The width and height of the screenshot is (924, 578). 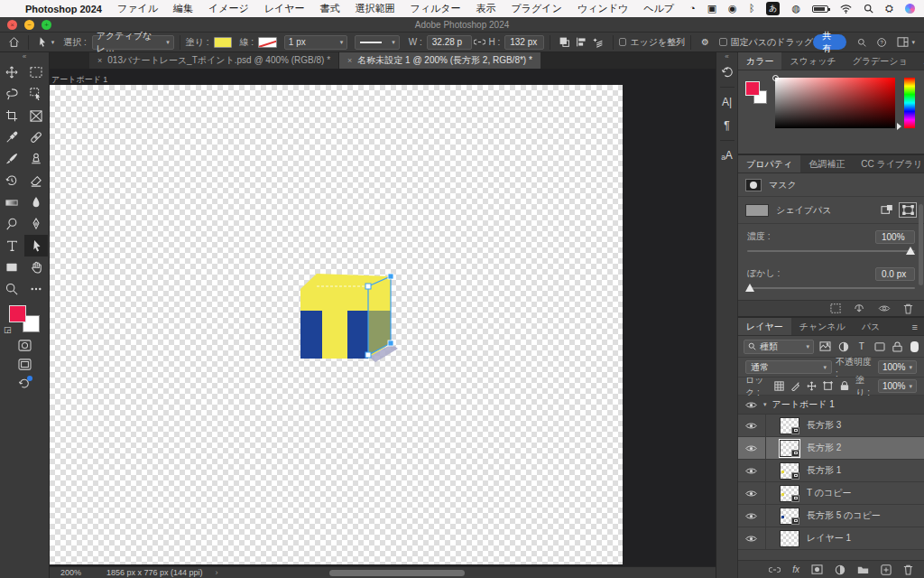 I want to click on zoom-tool, so click(x=12, y=289).